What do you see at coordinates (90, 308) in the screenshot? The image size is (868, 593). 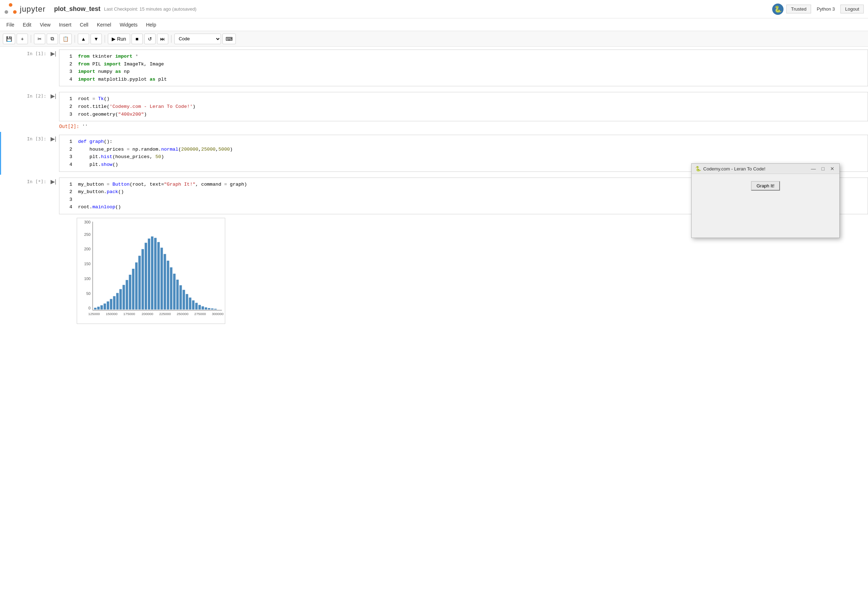 I see `svg-text: 0` at bounding box center [90, 308].